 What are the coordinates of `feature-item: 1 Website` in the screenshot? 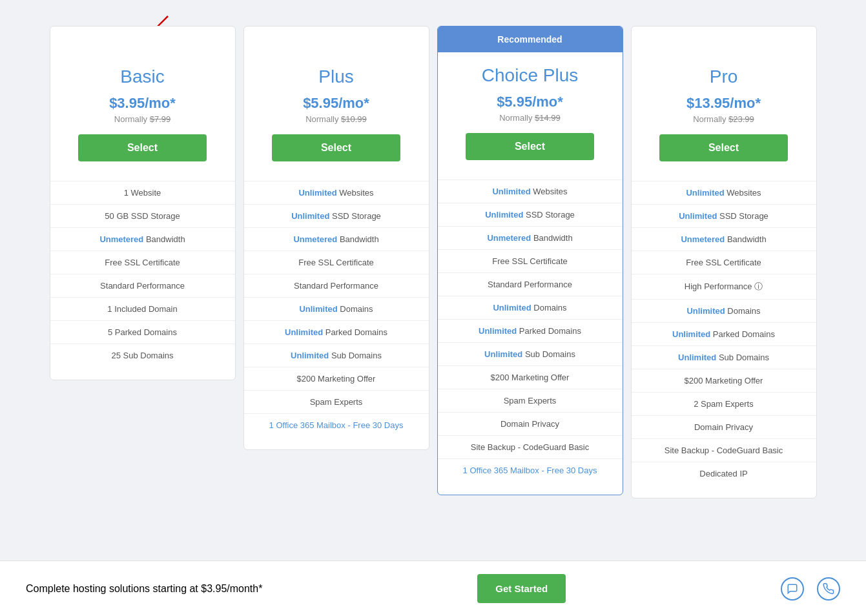 It's located at (143, 192).